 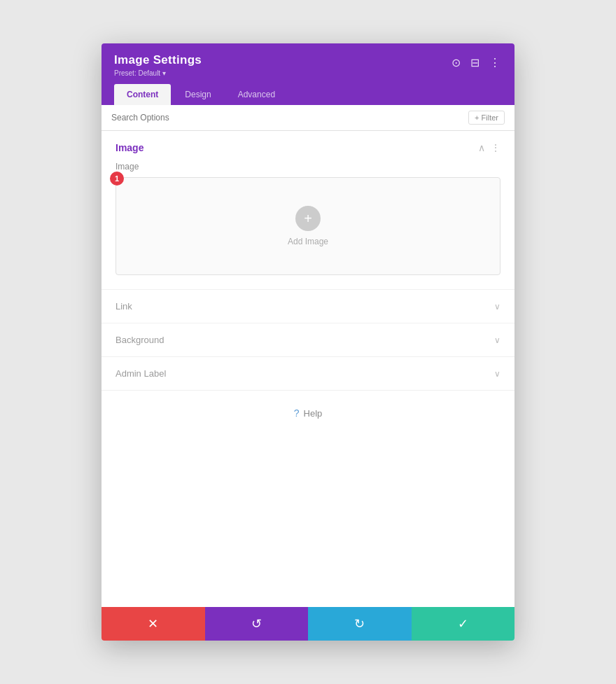 What do you see at coordinates (497, 340) in the screenshot?
I see `chevron-background-icon: ∨` at bounding box center [497, 340].